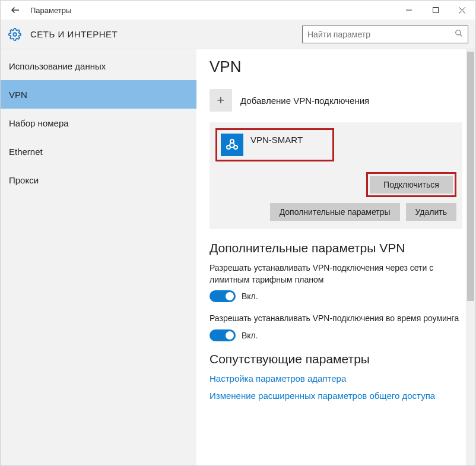 This screenshot has height=466, width=476. I want to click on vpn-entry: VPN-SMART, so click(275, 145).